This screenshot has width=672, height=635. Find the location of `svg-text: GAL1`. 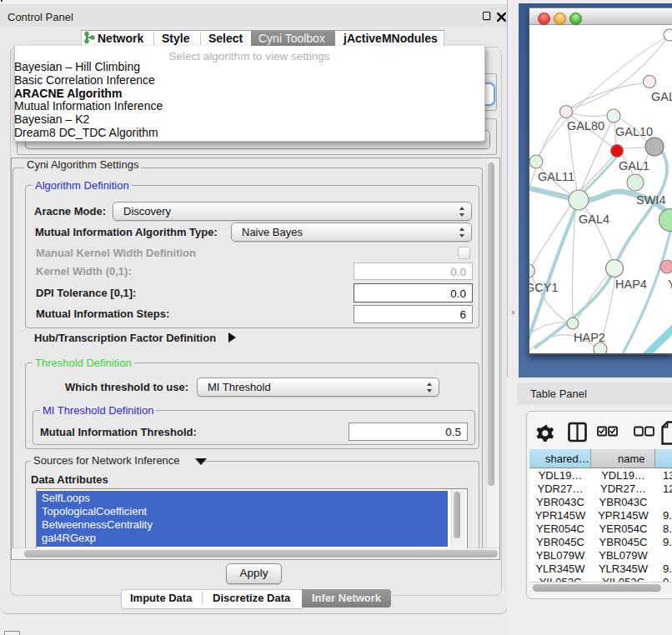

svg-text: GAL1 is located at coordinates (634, 166).